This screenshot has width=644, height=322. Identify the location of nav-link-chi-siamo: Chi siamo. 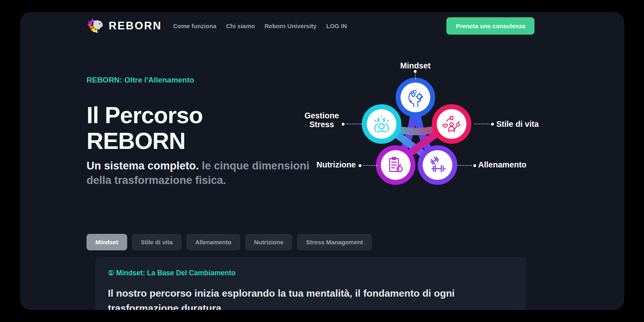
(241, 26).